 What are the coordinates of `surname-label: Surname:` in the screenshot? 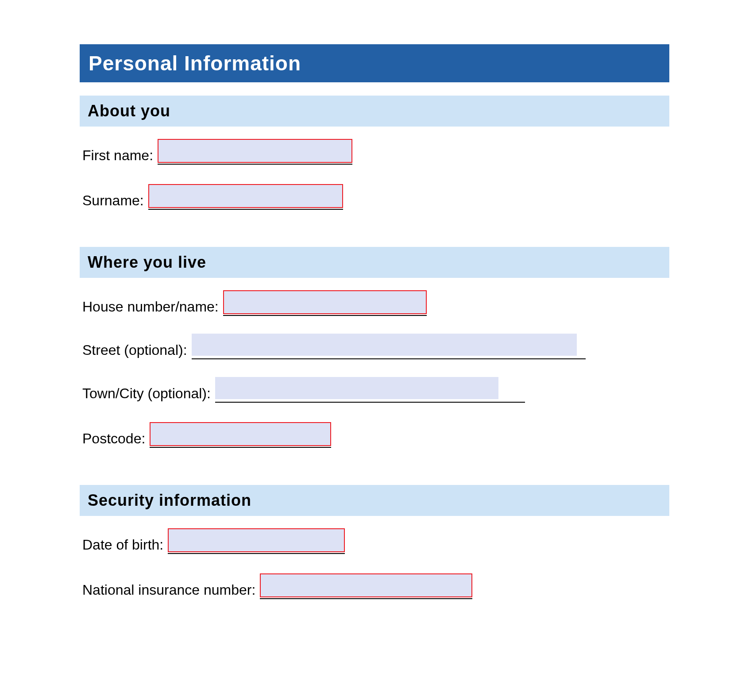 It's located at (113, 201).